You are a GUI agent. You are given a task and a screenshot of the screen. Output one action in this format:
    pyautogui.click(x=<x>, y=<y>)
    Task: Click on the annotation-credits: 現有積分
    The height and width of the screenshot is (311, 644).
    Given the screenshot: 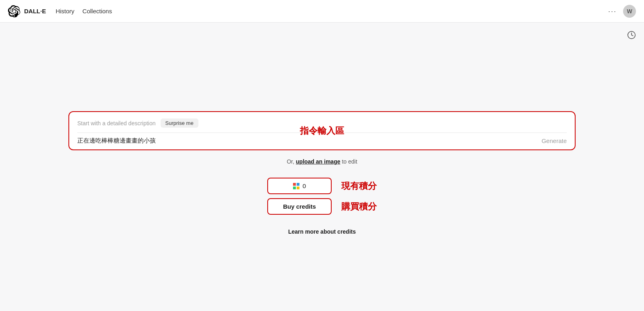 What is the action you would take?
    pyautogui.click(x=359, y=186)
    